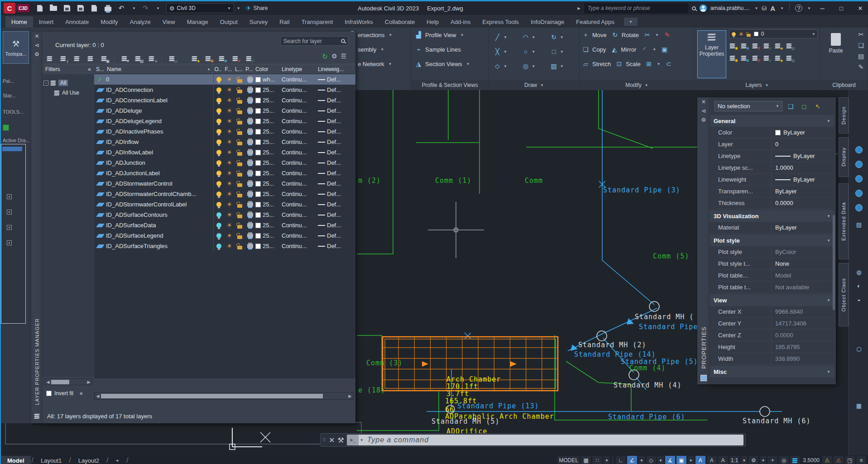 The image size is (868, 464). What do you see at coordinates (268, 69) in the screenshot?
I see `column-header: Color` at bounding box center [268, 69].